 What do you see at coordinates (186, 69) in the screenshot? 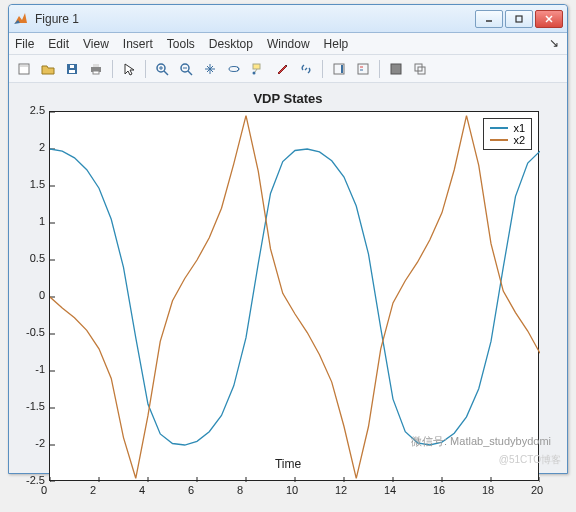
I see `zoom-out-button` at bounding box center [186, 69].